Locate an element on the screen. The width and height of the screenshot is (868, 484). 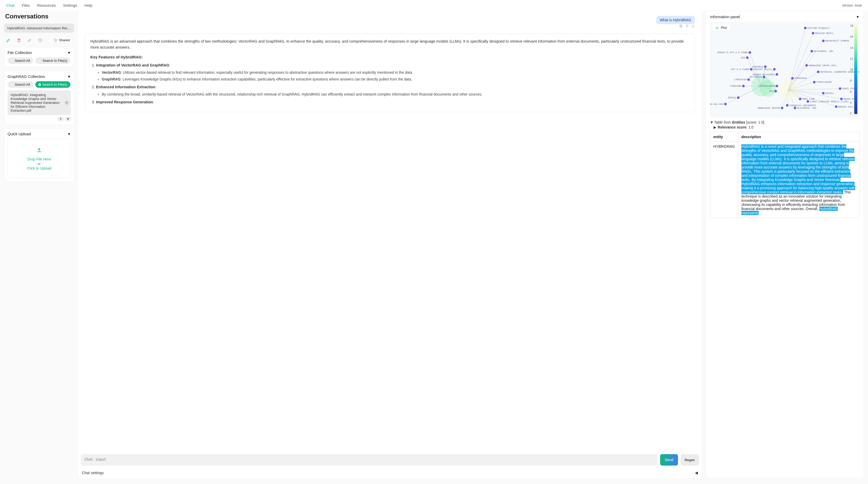
quick-upload-panel: Quick Upload ▼ Drop File Here - or - Cli… is located at coordinates (39, 155).